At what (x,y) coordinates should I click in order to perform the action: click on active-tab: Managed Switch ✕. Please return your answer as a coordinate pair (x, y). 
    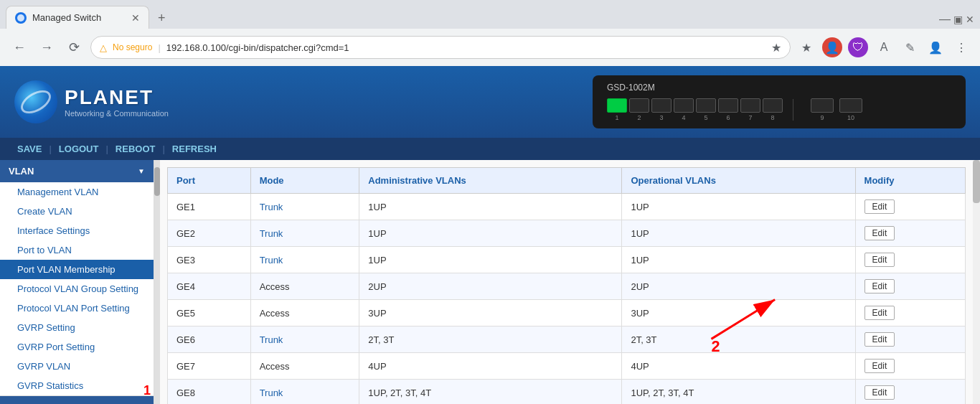
    Looking at the image, I should click on (77, 17).